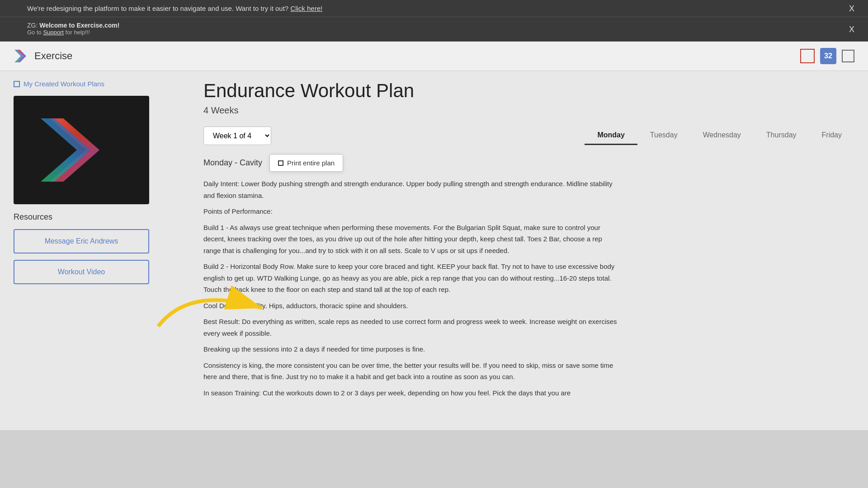 This screenshot has width=868, height=488. I want to click on workout-image, so click(81, 150).